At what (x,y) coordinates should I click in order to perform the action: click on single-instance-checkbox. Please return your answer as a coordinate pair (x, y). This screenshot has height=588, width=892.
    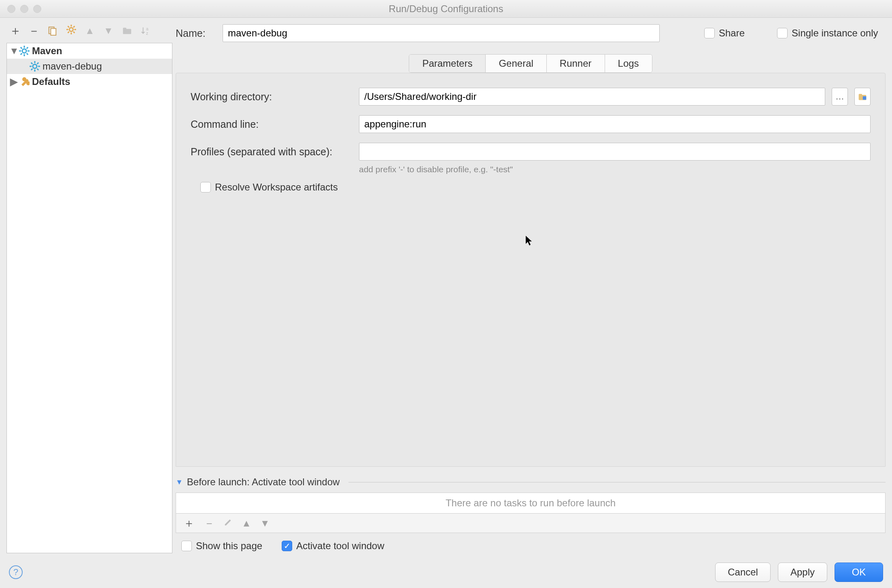
    Looking at the image, I should click on (782, 33).